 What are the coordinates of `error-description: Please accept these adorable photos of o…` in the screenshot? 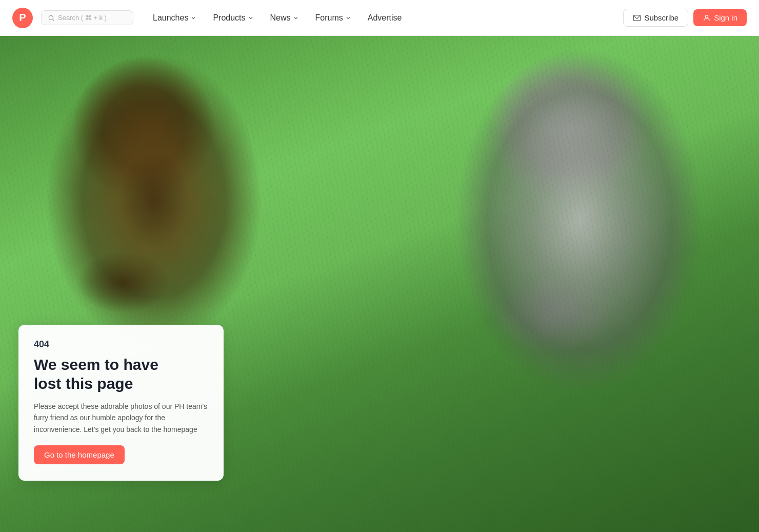 It's located at (121, 418).